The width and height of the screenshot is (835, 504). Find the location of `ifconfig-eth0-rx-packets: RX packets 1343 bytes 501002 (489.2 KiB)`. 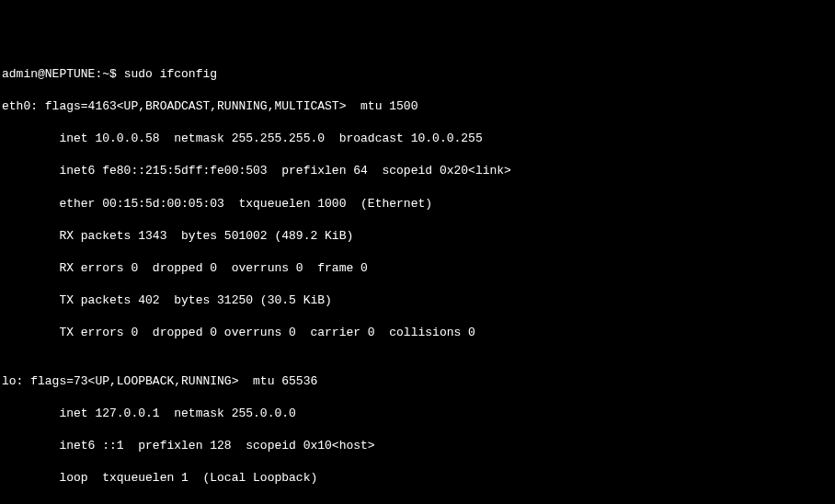

ifconfig-eth0-rx-packets: RX packets 1343 bytes 501002 (489.2 KiB) is located at coordinates (418, 236).